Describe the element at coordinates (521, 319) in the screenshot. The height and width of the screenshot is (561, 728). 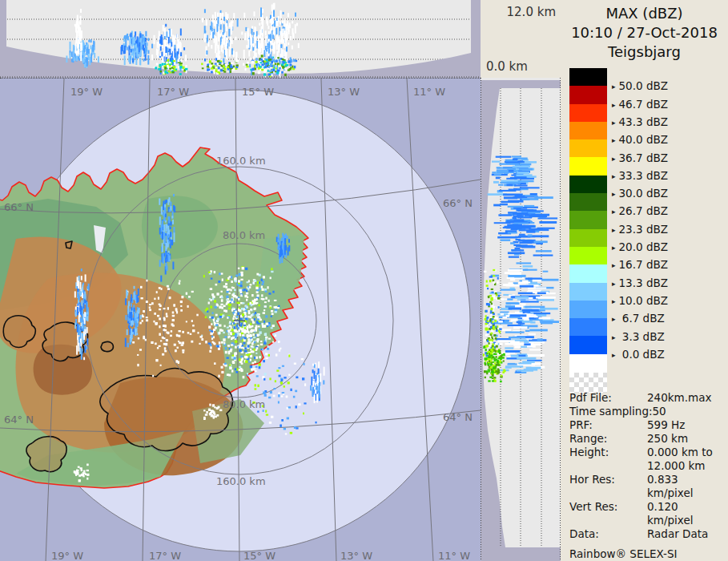
I see `right-profile-plot` at that location.